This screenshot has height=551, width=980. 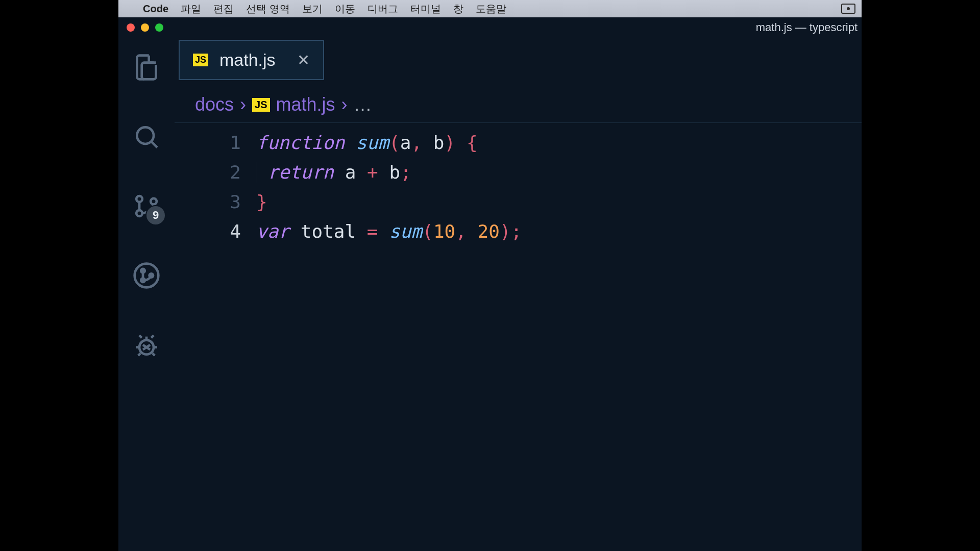 What do you see at coordinates (518, 202) in the screenshot?
I see `code-line: 3}` at bounding box center [518, 202].